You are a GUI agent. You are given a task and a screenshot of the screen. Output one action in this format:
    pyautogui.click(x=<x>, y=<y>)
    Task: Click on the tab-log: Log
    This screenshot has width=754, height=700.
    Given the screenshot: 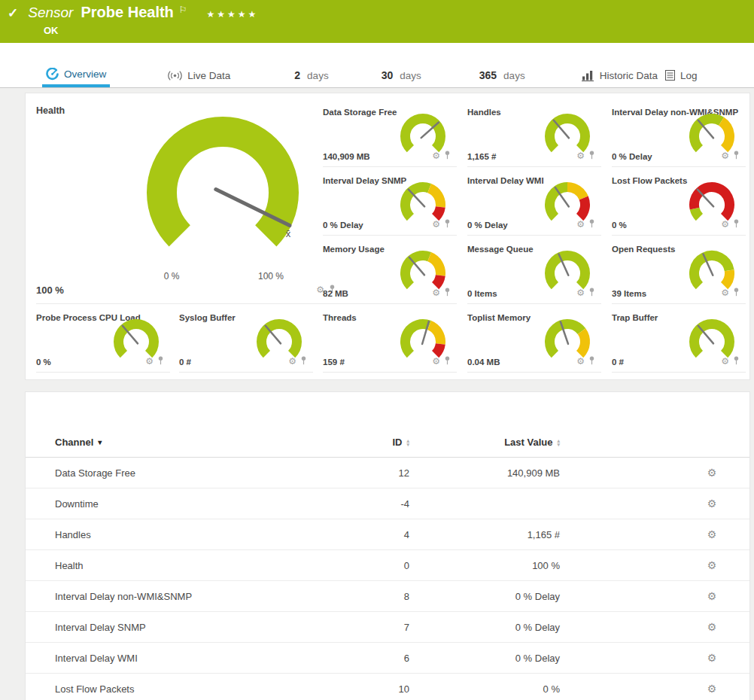 What is the action you would take?
    pyautogui.click(x=682, y=75)
    